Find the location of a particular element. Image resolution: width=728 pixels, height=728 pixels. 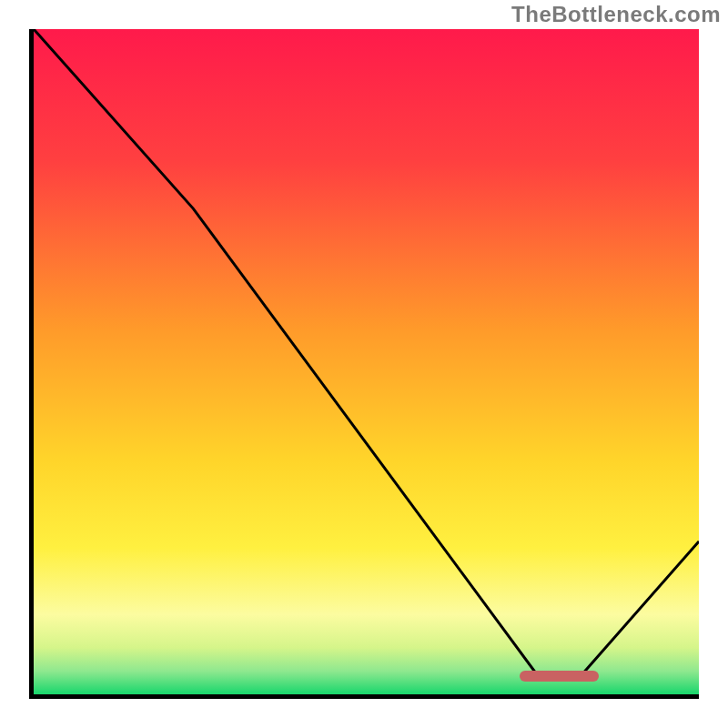

watermark-text: TheBottleneck.com is located at coordinates (616, 15).